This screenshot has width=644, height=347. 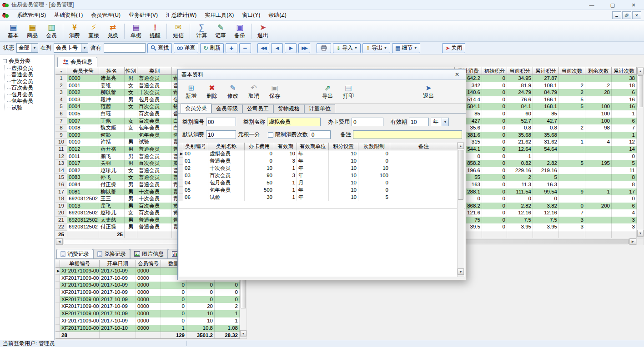 What do you see at coordinates (118, 263) in the screenshot?
I see `col-header-bill-date: 开单日期` at bounding box center [118, 263].